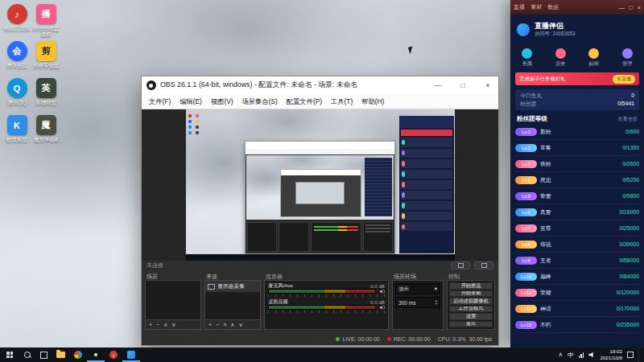 This screenshot has height=362, width=644. Describe the element at coordinates (577, 196) in the screenshot. I see `list-item: Lv.5挚爱0/9800` at that location.